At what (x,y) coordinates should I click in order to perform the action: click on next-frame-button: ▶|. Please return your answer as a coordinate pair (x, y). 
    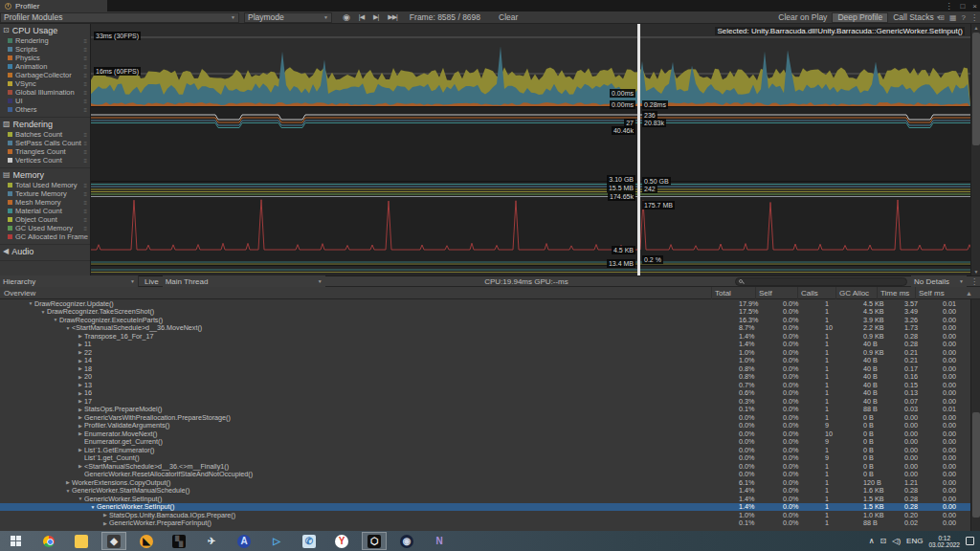
    Looking at the image, I should click on (375, 17).